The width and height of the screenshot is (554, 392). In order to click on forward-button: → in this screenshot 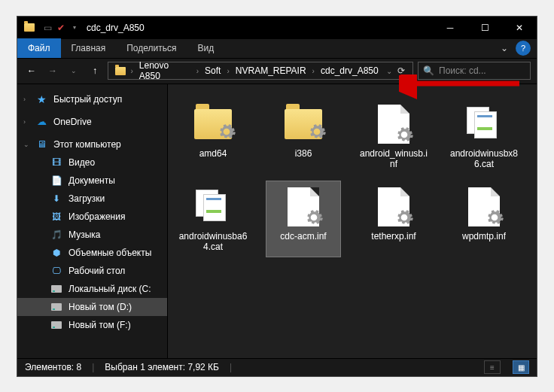, I will do `click(53, 71)`.